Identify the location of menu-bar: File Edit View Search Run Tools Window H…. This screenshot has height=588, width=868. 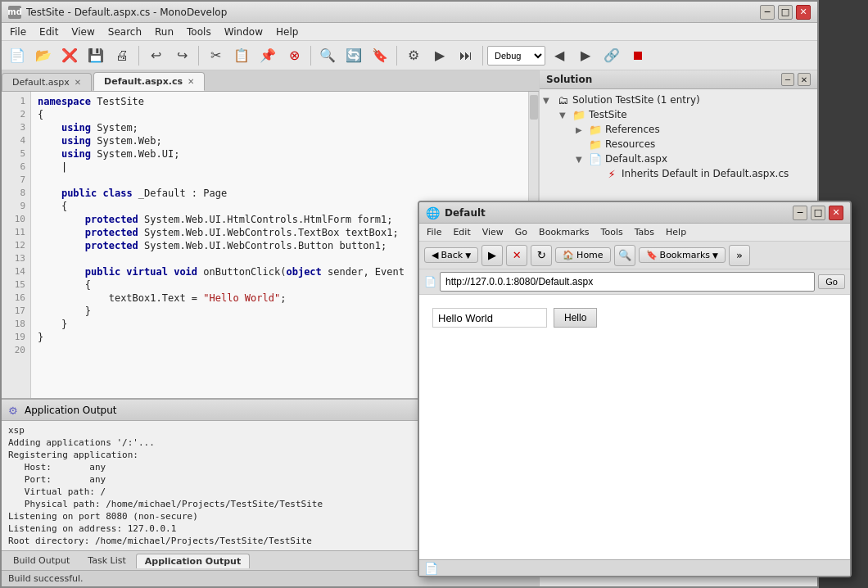
(409, 32).